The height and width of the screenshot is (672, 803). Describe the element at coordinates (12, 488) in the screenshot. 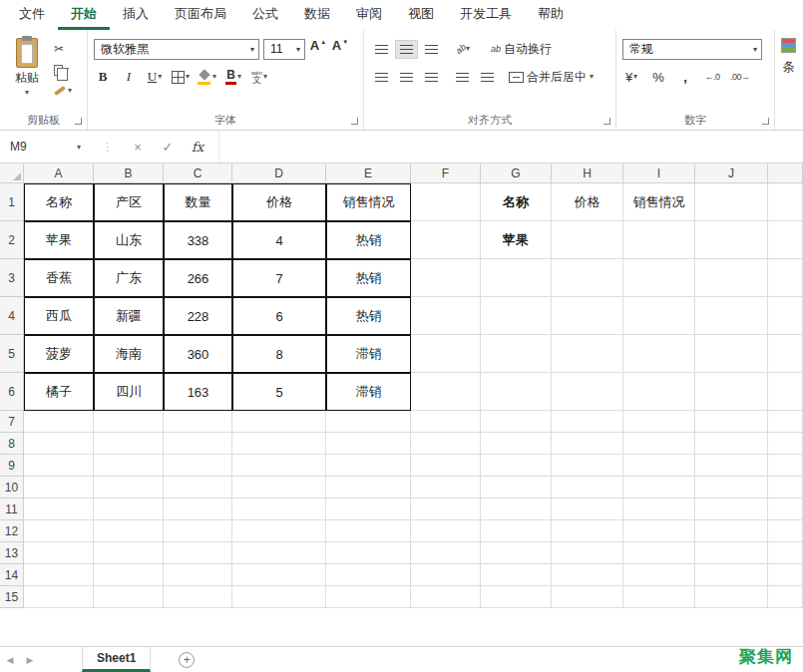

I see `row-header-10: 10` at that location.